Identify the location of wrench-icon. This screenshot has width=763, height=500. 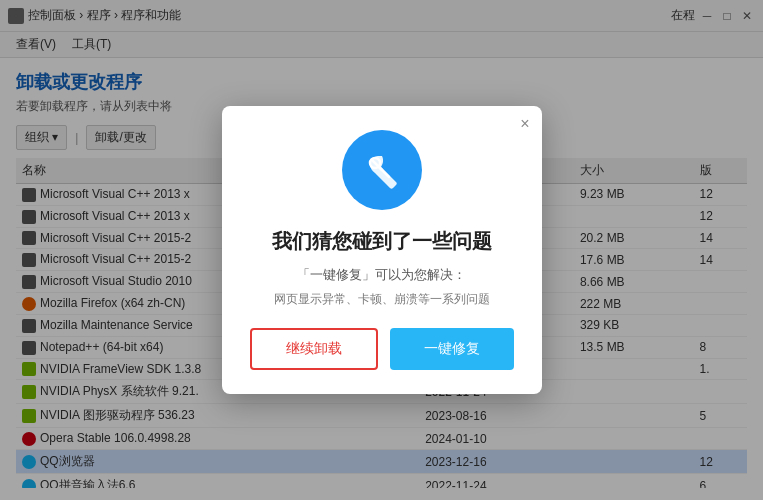
(382, 170).